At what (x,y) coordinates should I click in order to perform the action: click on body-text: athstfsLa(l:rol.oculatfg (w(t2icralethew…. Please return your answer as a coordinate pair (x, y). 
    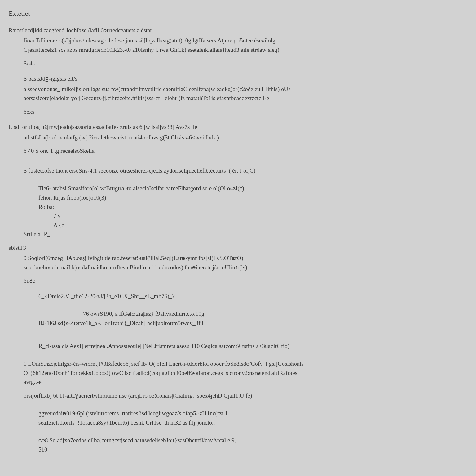
    Looking at the image, I should click on (238, 138).